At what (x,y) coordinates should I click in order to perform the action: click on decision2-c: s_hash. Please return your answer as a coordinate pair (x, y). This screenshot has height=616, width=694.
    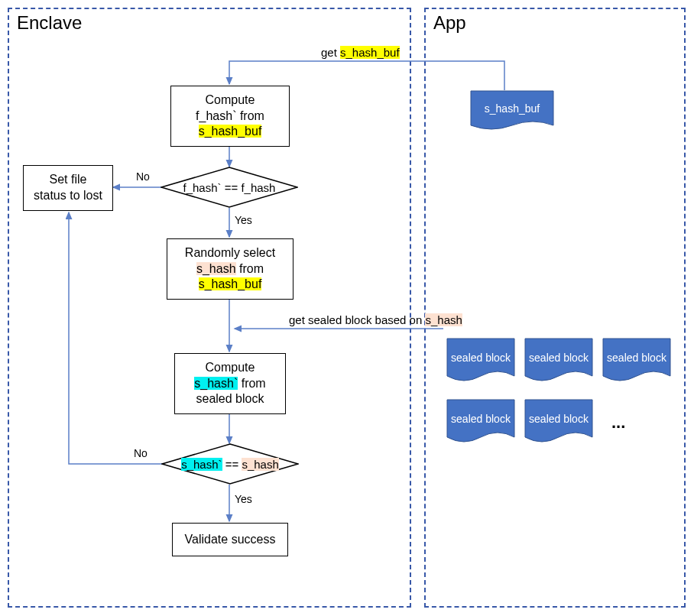
    Looking at the image, I should click on (260, 465).